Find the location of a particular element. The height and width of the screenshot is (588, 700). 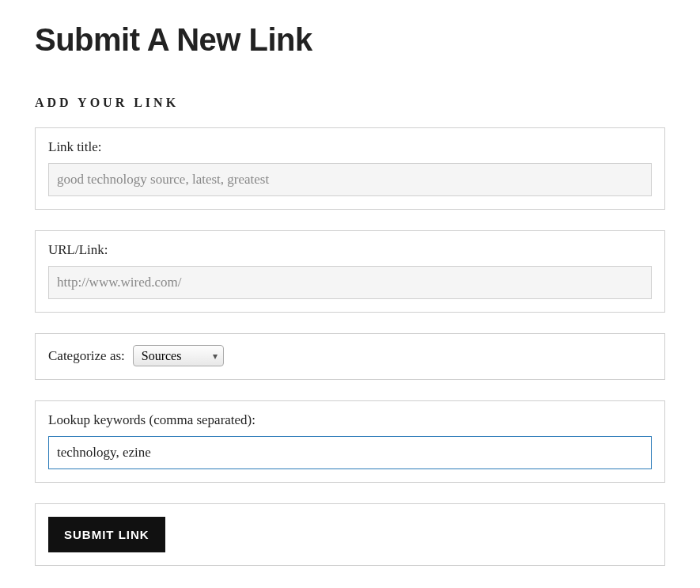

field-group-categorize: Categorize as: Sources is located at coordinates (350, 356).